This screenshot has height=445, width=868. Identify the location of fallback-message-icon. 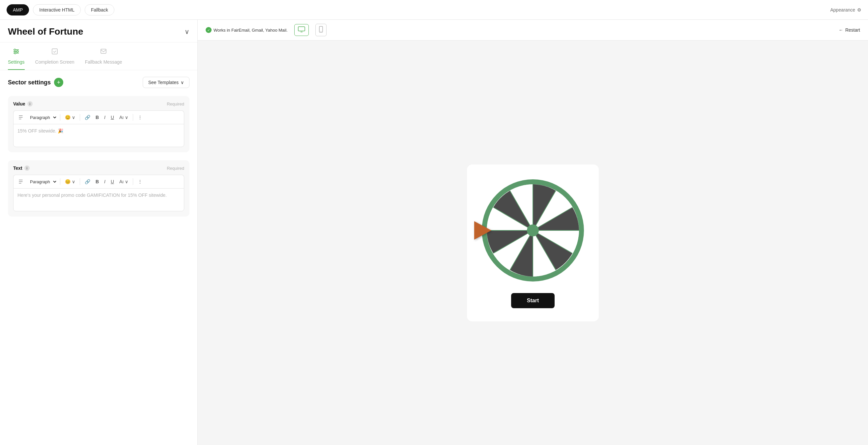
(103, 52).